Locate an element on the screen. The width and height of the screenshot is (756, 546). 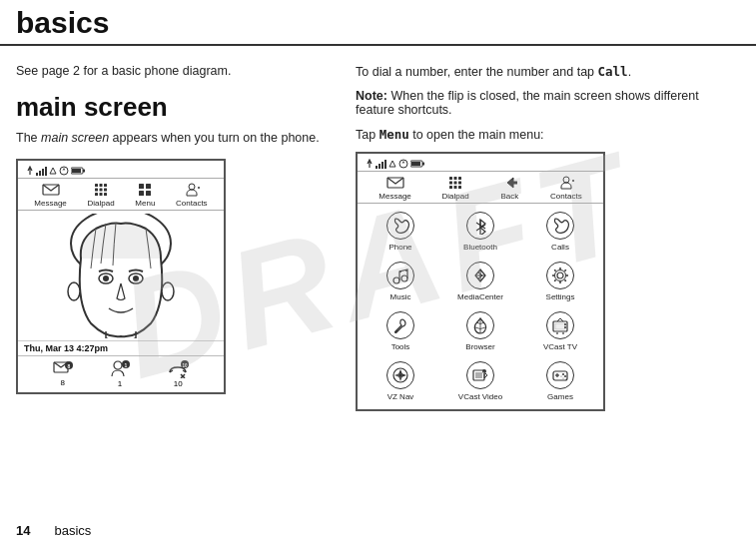
missed-badge-icon: 10 is located at coordinates (178, 369).